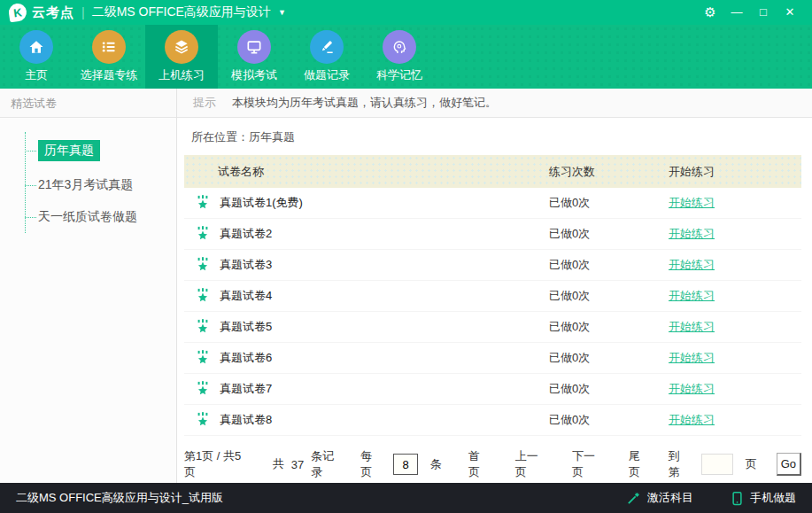 Image resolution: width=812 pixels, height=513 pixels. What do you see at coordinates (246, 420) in the screenshot?
I see `paper-name: 真题试卷8` at bounding box center [246, 420].